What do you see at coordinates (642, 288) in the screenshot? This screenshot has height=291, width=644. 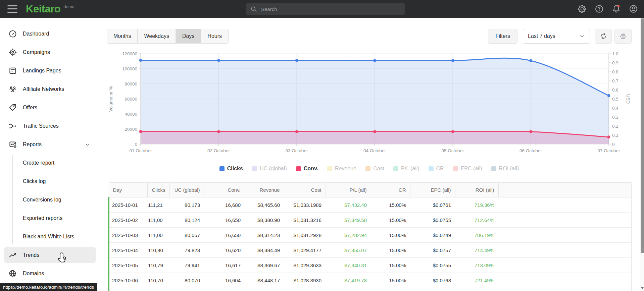 I see `scroll-down-arrow` at bounding box center [642, 288].